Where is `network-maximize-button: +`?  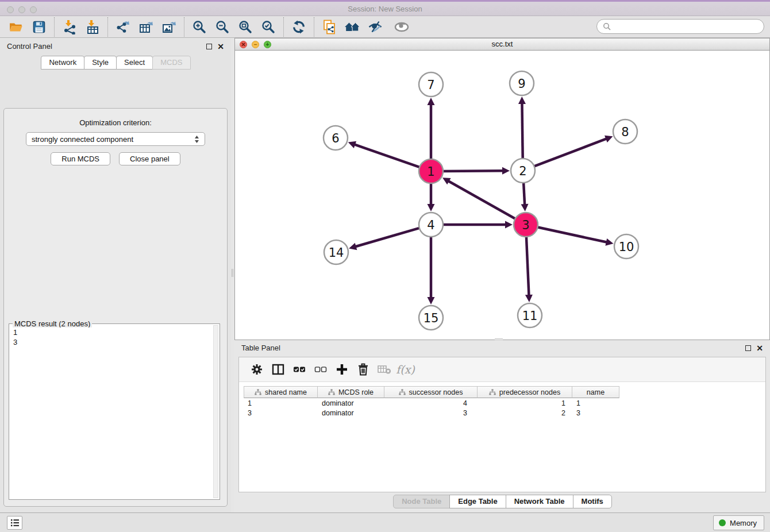
network-maximize-button: + is located at coordinates (268, 45).